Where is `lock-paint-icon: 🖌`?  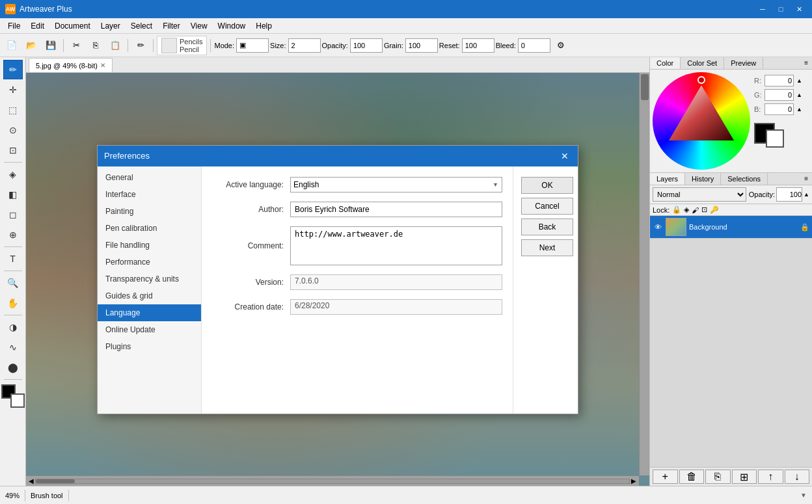 lock-paint-icon: 🖌 is located at coordinates (695, 210).